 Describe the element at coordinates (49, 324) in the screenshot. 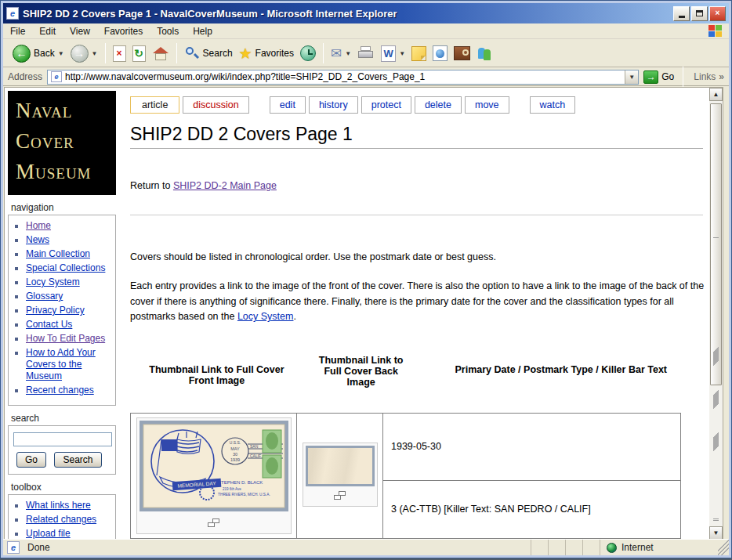

I see `contact-us-link: Contact Us` at that location.